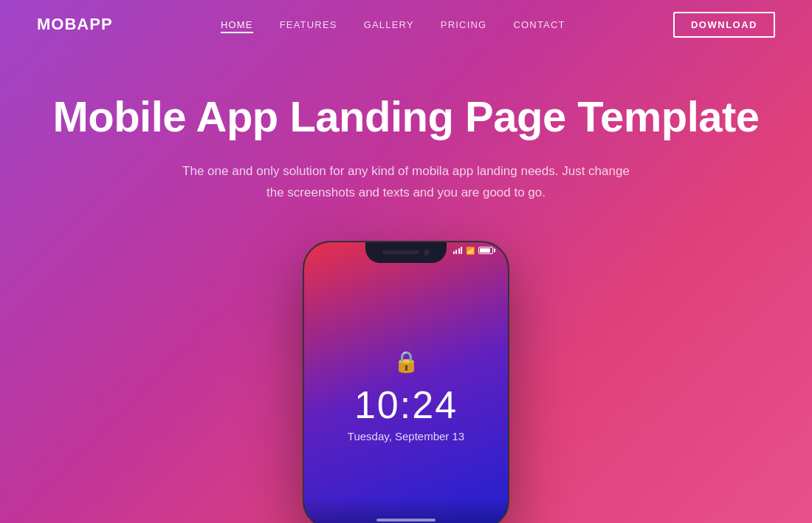 The width and height of the screenshot is (812, 523). What do you see at coordinates (75, 24) in the screenshot?
I see `logo: MOBAPP` at bounding box center [75, 24].